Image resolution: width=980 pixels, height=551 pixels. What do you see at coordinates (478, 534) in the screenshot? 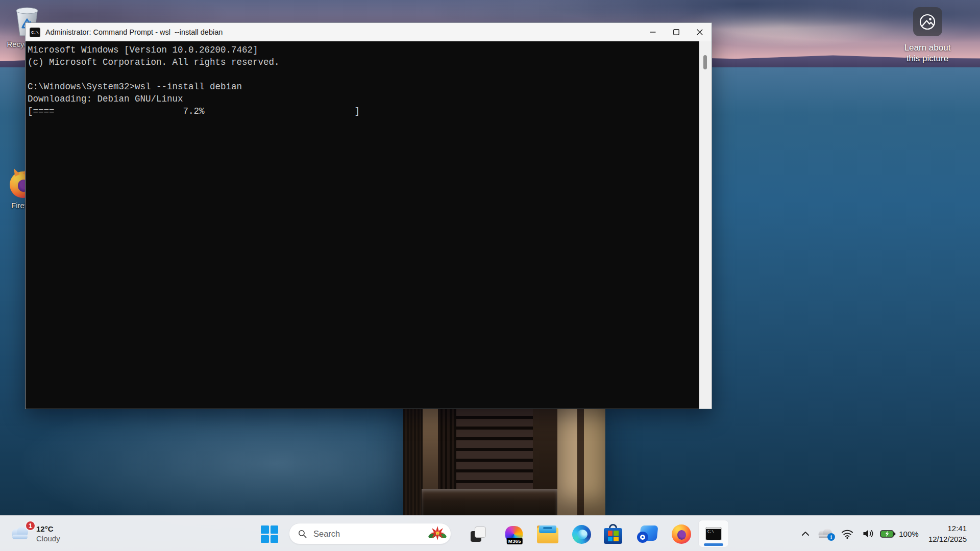
I see `task-view-icon` at bounding box center [478, 534].